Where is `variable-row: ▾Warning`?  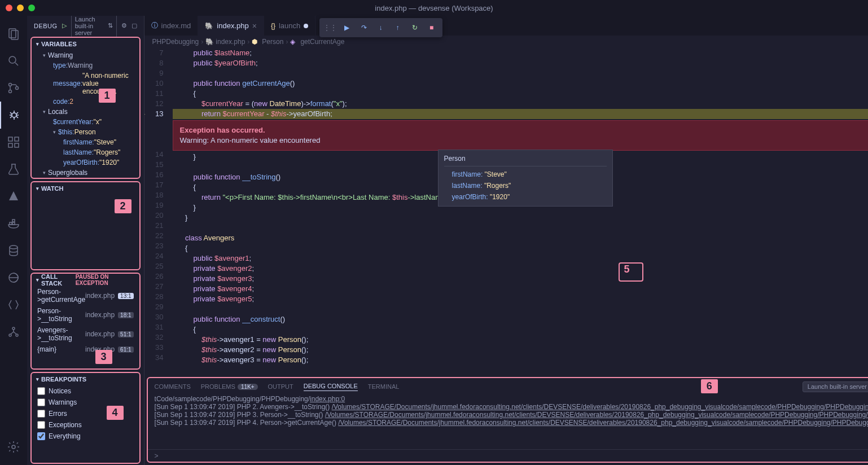
variable-row: ▾Warning is located at coordinates (86, 55).